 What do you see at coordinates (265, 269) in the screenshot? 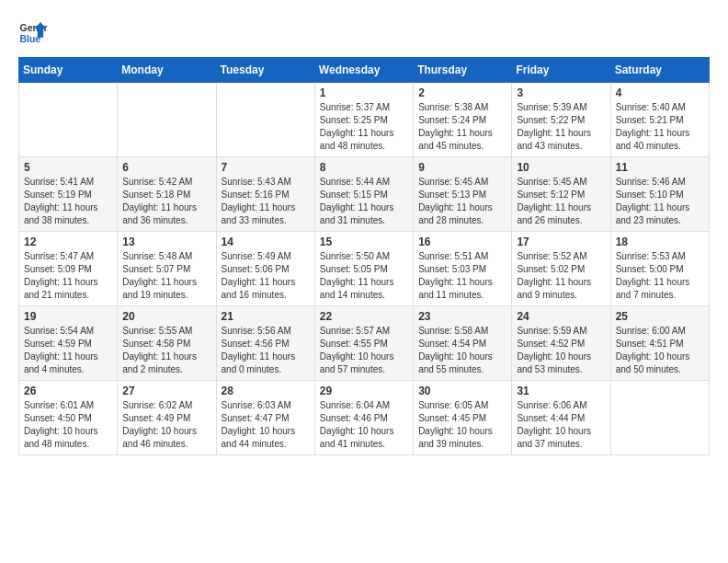
I see `calendar-cell: 14Sunrise: 5:49 AM Sunset: 5:06 PM Dayli…` at bounding box center [265, 269].